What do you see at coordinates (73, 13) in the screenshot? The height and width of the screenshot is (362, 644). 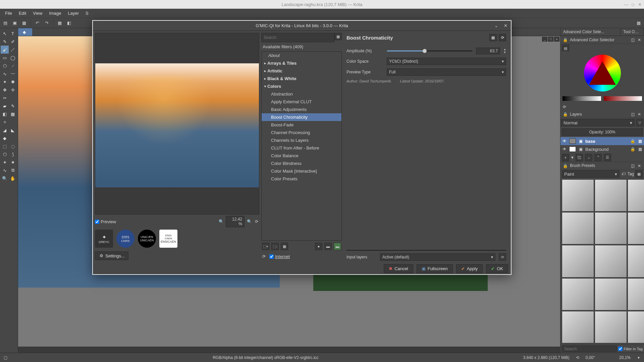 I see `menu-layer: Layer` at bounding box center [73, 13].